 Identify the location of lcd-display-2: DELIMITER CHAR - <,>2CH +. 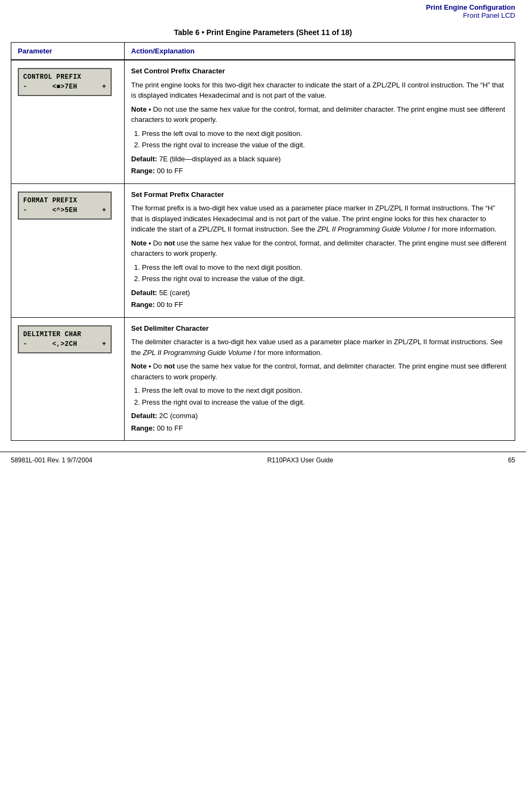
(65, 339).